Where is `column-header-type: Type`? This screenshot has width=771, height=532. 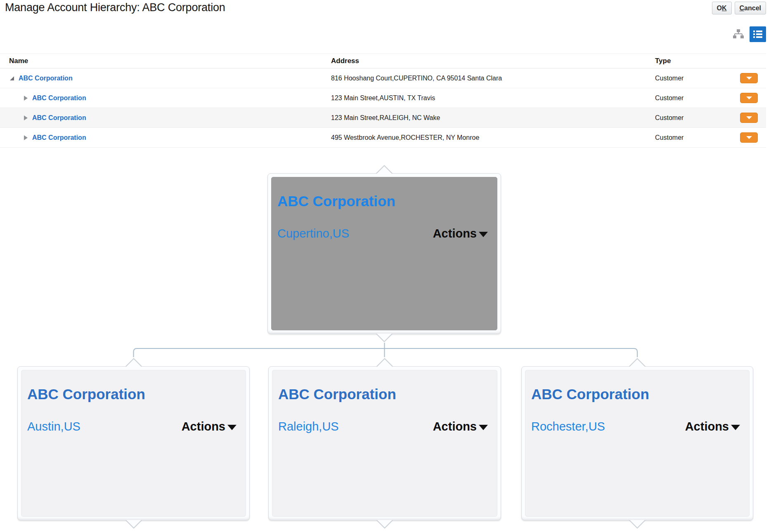
column-header-type: Type is located at coordinates (693, 61).